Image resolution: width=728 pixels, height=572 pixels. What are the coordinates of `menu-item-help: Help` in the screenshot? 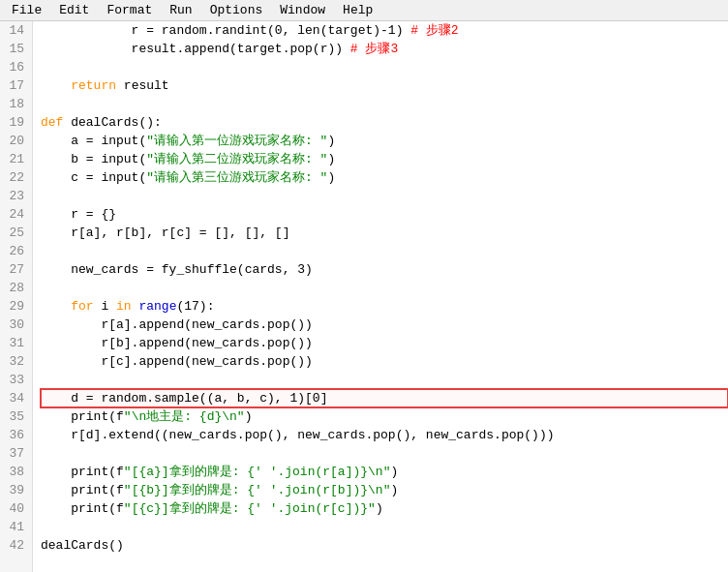 It's located at (358, 10).